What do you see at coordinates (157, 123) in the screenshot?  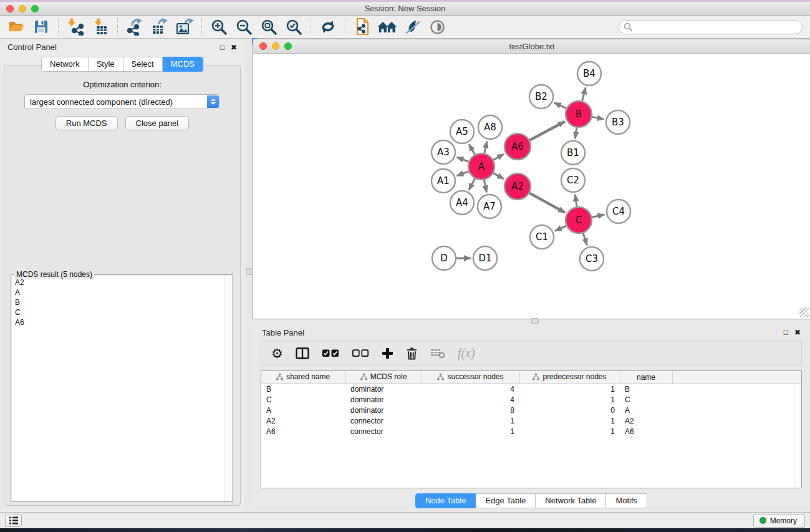 I see `close-panel-button: Close panel` at bounding box center [157, 123].